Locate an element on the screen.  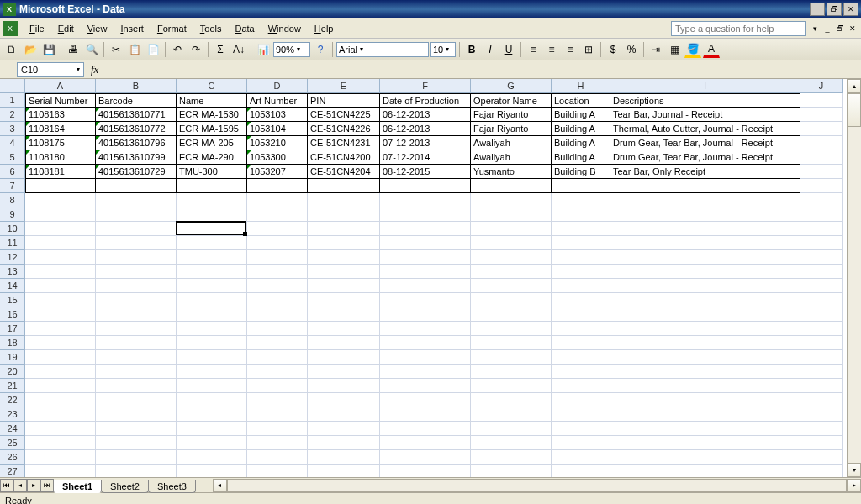
cell-A5: 1108180 is located at coordinates (61, 158).